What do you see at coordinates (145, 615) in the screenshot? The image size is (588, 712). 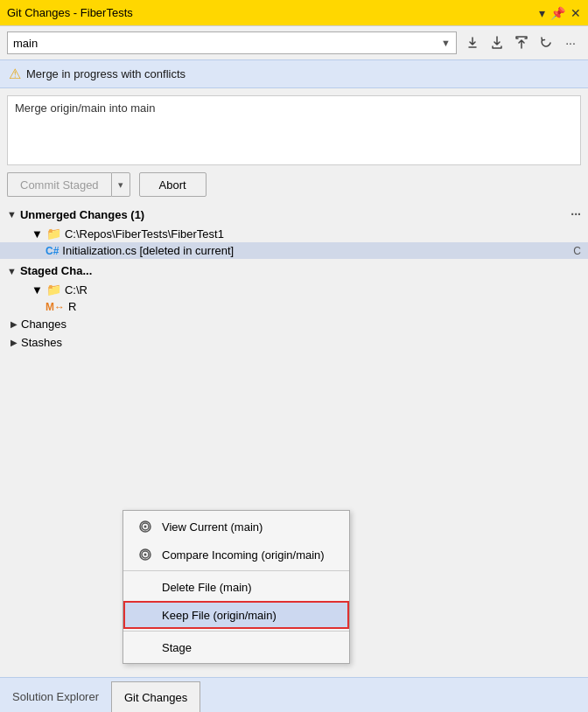 I see `ctx-keep-icon` at bounding box center [145, 615].